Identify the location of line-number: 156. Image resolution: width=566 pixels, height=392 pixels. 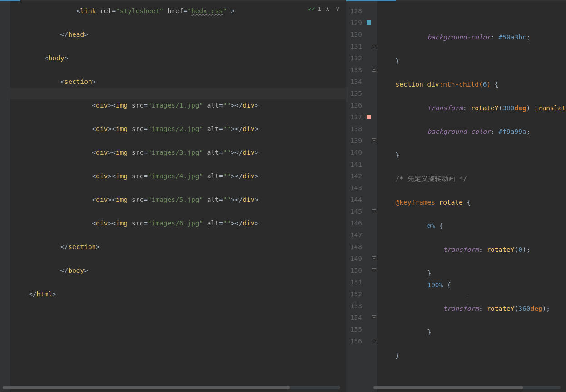
(354, 341).